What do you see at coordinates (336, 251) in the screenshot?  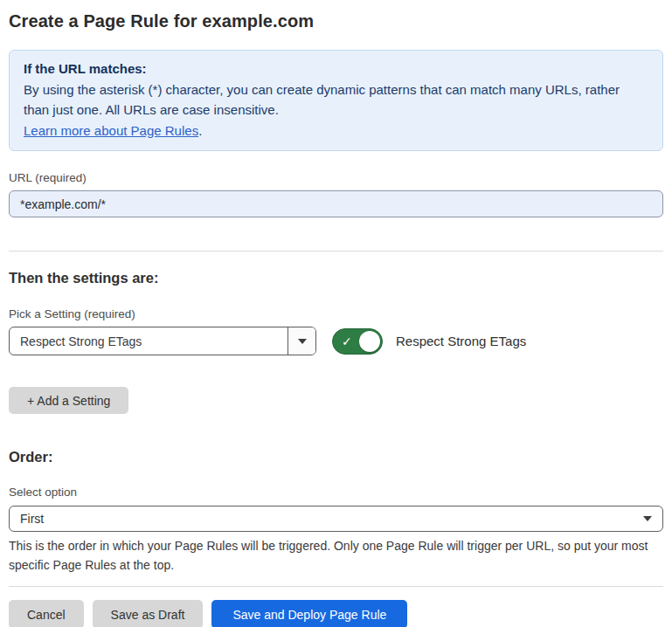 I see `section-divider-top` at bounding box center [336, 251].